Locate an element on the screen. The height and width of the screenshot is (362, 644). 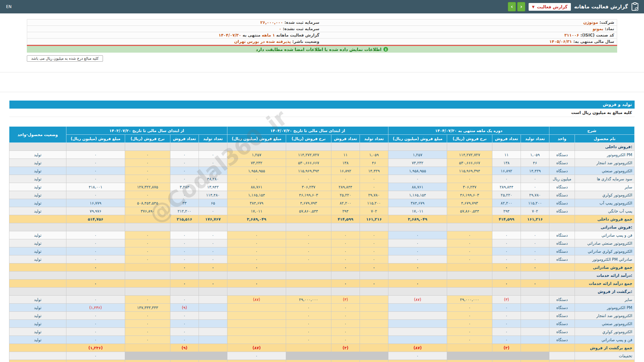
table-row: الکتروموتور ضد انفجاردستگاه۴۶۱۳۸۵۳۰,۶۶۶,… is located at coordinates (322, 163).